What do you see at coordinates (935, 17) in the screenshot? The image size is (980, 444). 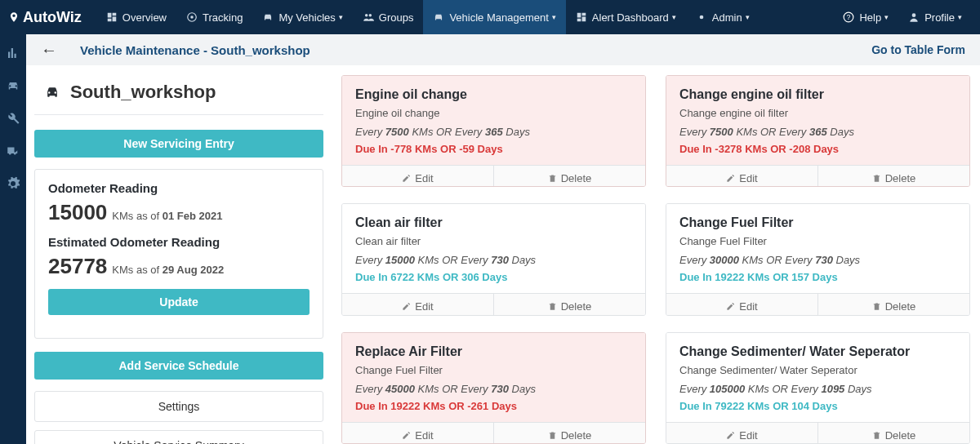 I see `nav-profile: Profile▾` at bounding box center [935, 17].